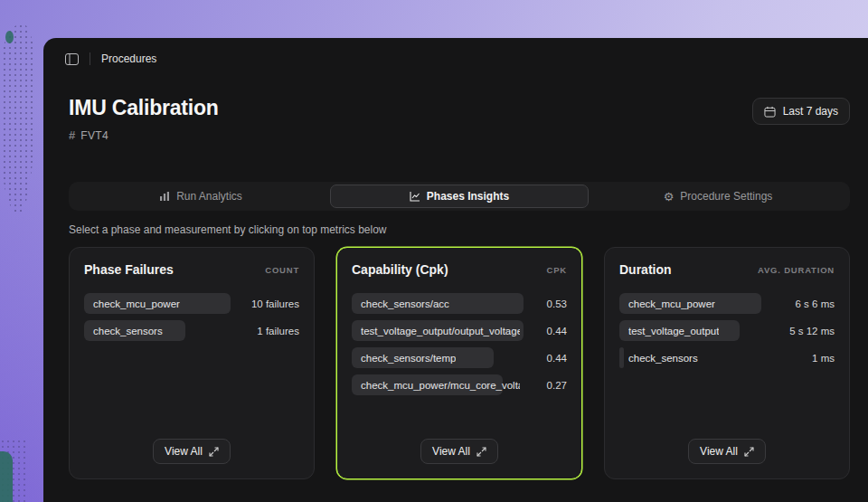  I want to click on procedure-tag: # FVT4, so click(144, 136).